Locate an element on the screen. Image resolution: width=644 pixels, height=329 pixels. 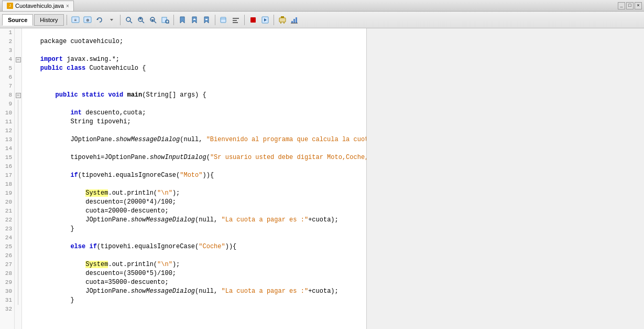
line-number: 16 is located at coordinates (7, 167).